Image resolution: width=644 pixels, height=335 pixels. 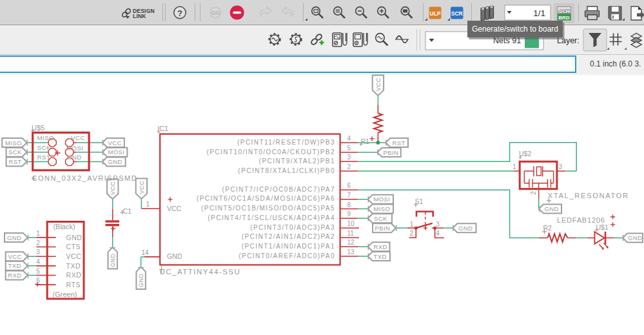 I want to click on svg-text: 8, so click(x=349, y=205).